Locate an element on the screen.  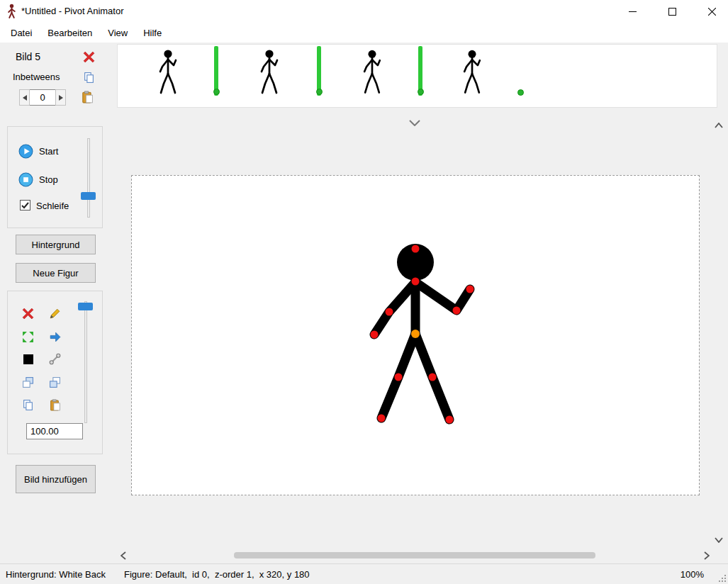
status-zoom: 100% is located at coordinates (692, 574).